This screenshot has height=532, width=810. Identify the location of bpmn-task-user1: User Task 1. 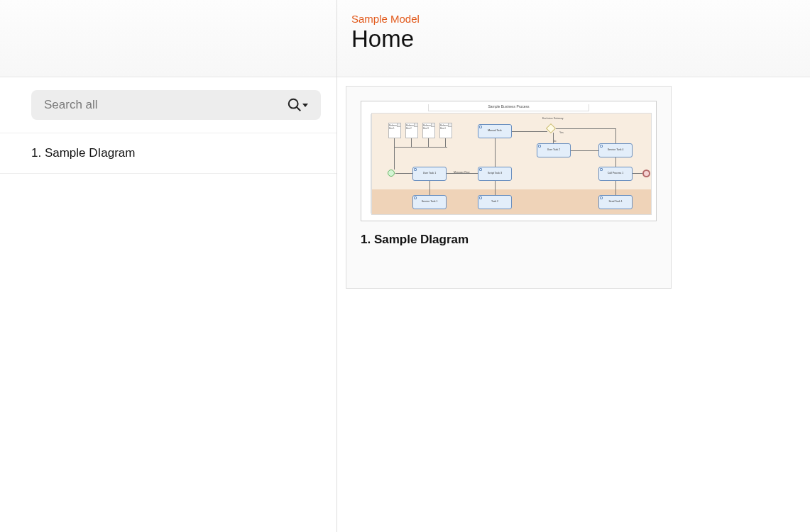
(429, 174).